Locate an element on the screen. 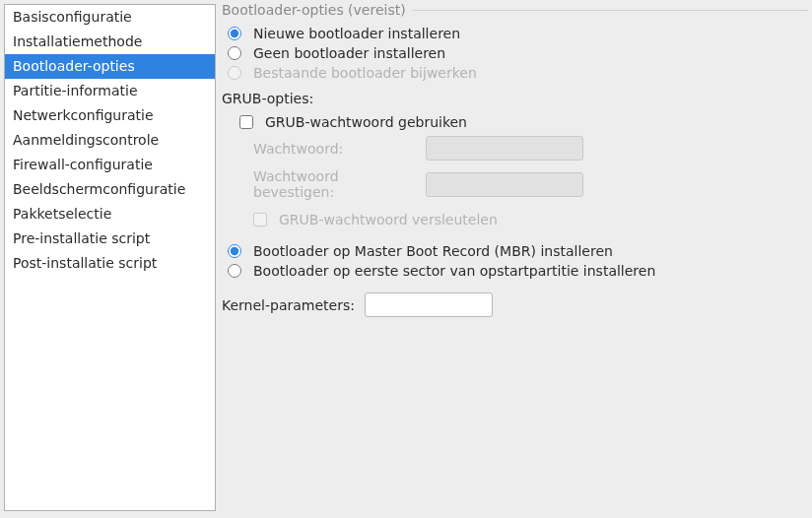 Image resolution: width=812 pixels, height=518 pixels. radio-update-existing is located at coordinates (235, 73).